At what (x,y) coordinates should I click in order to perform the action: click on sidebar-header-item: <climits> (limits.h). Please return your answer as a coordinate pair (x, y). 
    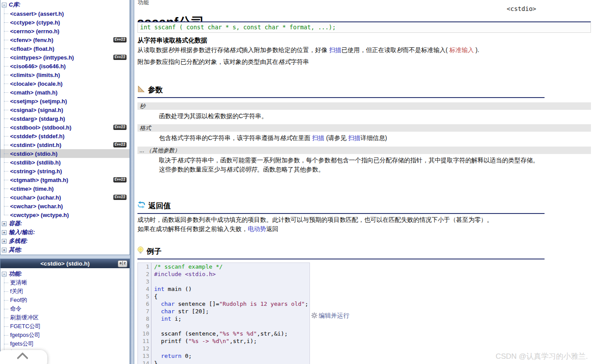
    Looking at the image, I should click on (65, 75).